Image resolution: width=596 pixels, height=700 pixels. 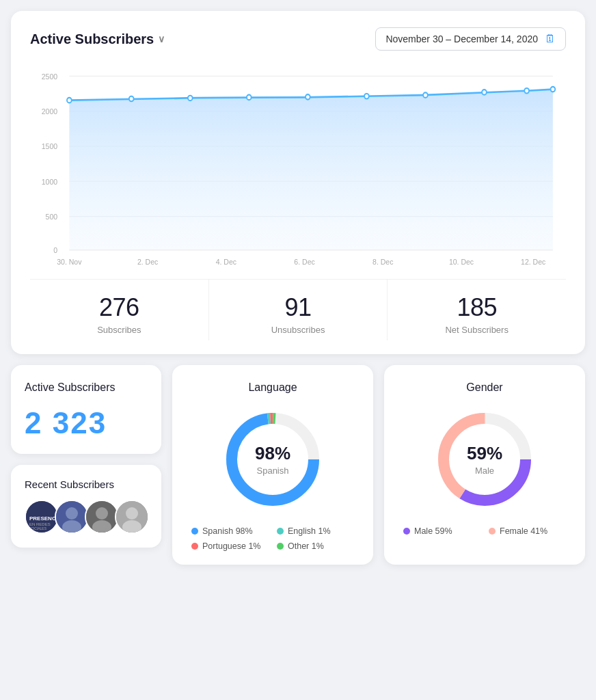 I want to click on spanish-dot, so click(x=195, y=531).